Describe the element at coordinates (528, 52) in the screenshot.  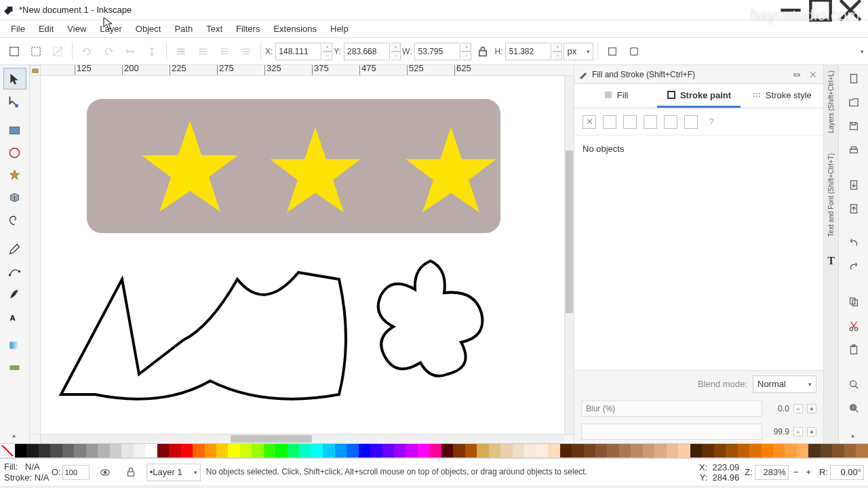
I see `coord-h-input` at that location.